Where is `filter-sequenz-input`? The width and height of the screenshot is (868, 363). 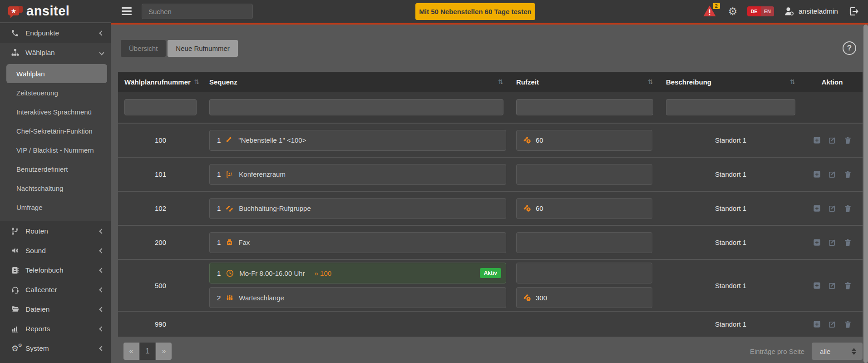 filter-sequenz-input is located at coordinates (356, 107).